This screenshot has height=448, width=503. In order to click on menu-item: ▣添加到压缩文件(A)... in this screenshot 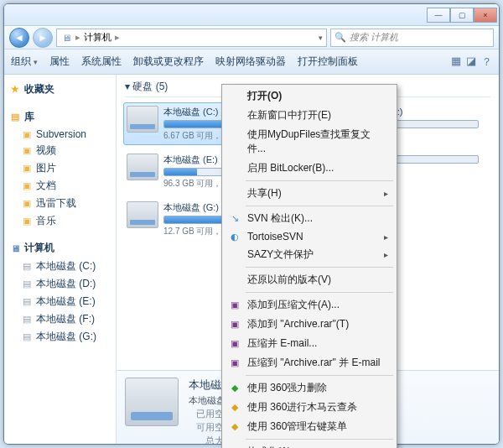, I will do `click(309, 305)`.